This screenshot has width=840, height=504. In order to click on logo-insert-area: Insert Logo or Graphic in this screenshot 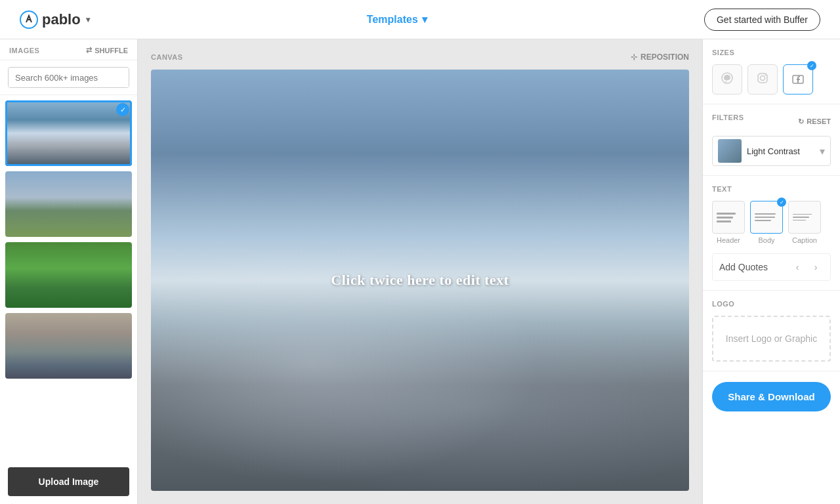, I will do `click(772, 339)`.